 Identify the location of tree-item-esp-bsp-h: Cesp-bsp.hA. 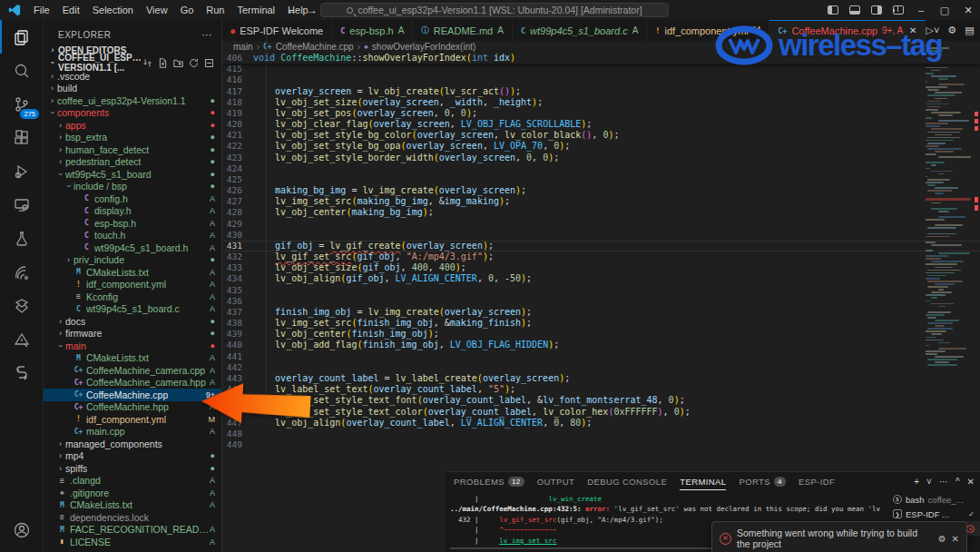
(132, 223).